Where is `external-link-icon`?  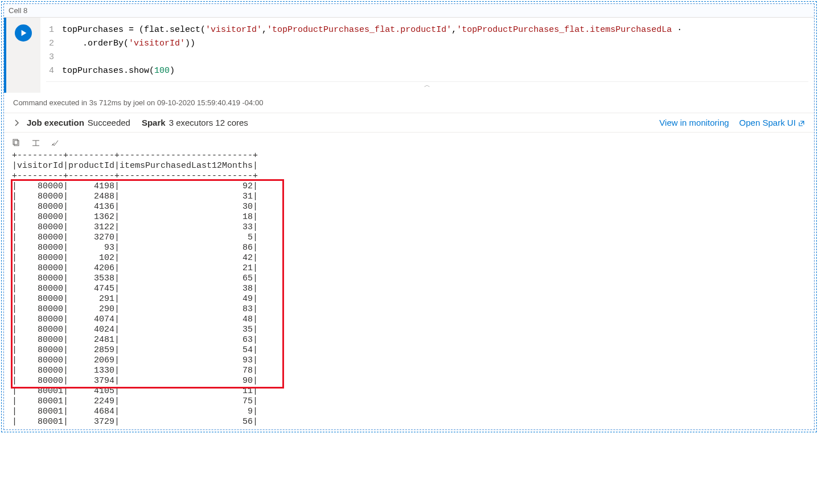 external-link-icon is located at coordinates (801, 123).